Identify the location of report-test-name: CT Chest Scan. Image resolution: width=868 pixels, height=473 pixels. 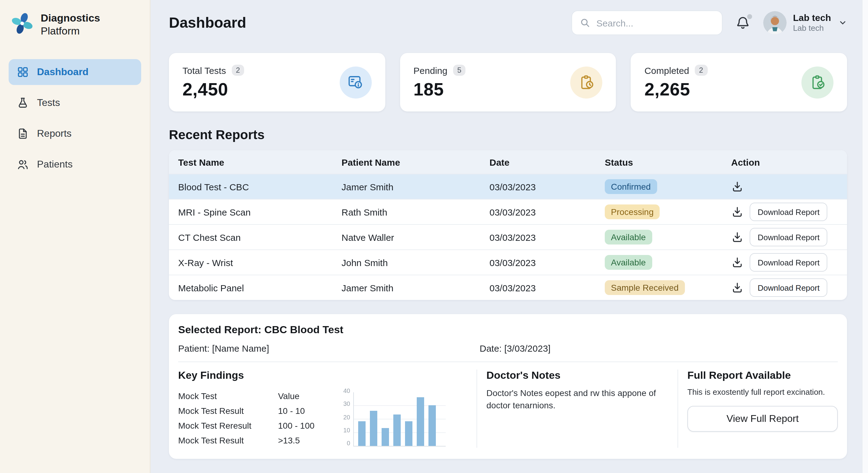
(260, 237).